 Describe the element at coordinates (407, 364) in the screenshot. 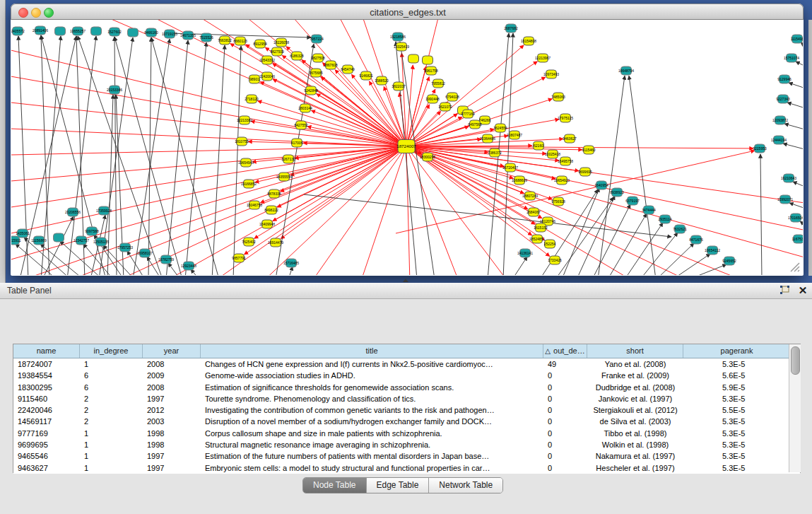

I see `table-row: 1872400712008Changes of HCN gene express…` at that location.